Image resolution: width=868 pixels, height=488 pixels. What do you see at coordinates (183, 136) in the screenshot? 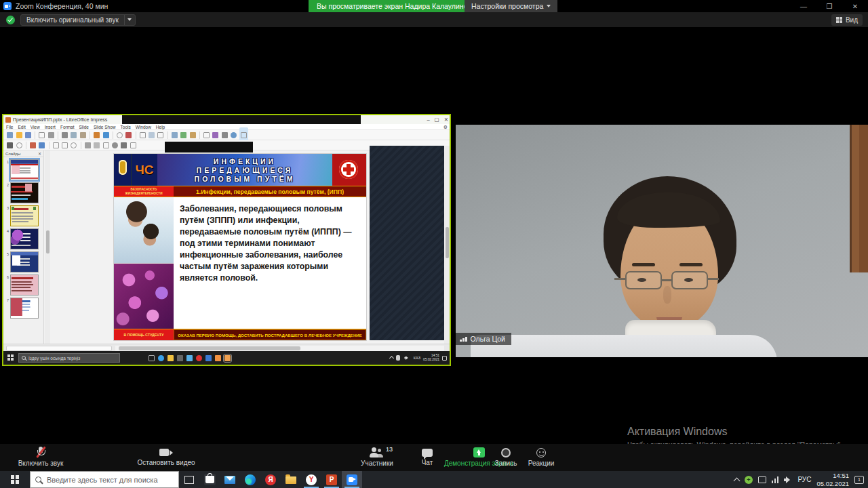
I see `chart-icon` at bounding box center [183, 136].